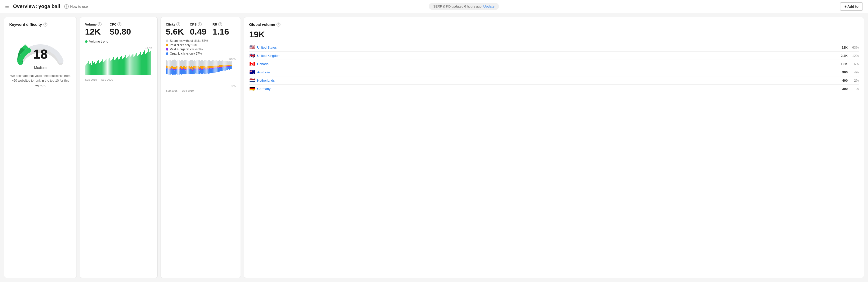 The width and height of the screenshot is (868, 282). I want to click on clicks-label: Clicks ?, so click(175, 24).